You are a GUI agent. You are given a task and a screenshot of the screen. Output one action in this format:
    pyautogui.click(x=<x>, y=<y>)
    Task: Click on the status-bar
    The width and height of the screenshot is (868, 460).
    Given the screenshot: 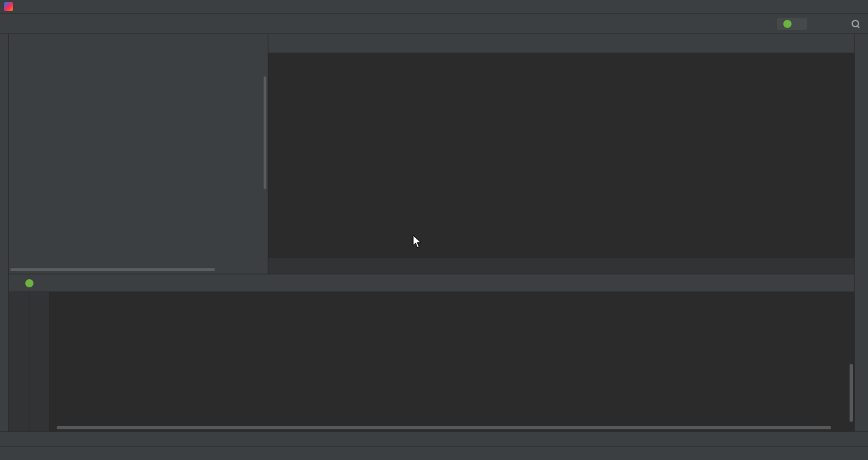 What is the action you would take?
    pyautogui.click(x=434, y=453)
    